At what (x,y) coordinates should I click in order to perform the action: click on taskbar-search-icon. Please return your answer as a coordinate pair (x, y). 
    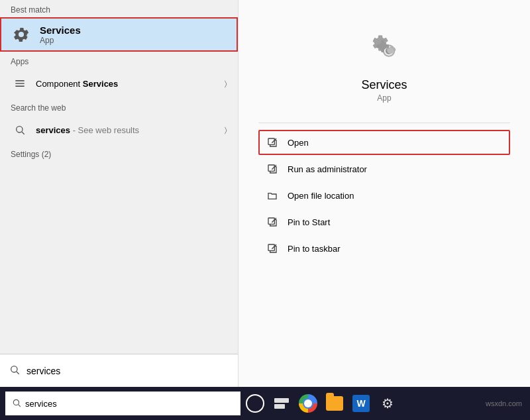
    Looking at the image, I should click on (17, 404).